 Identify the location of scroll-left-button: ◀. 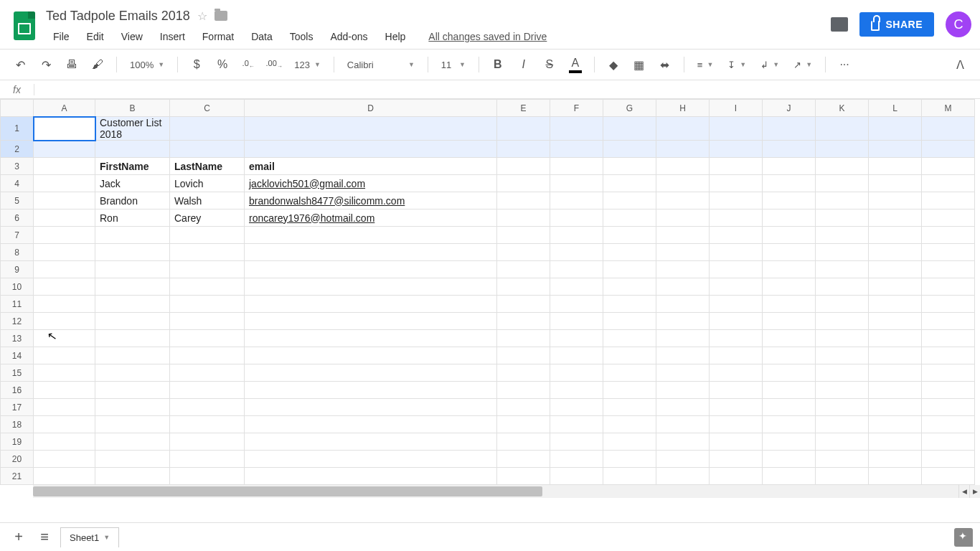
(964, 491).